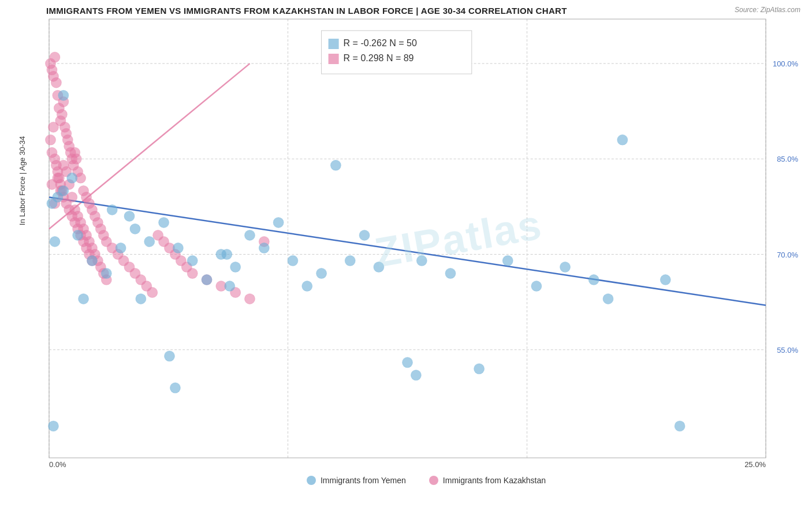 Image resolution: width=812 pixels, height=515 pixels. What do you see at coordinates (788, 254) in the screenshot?
I see `right-y-tick: 70.0%` at bounding box center [788, 254].